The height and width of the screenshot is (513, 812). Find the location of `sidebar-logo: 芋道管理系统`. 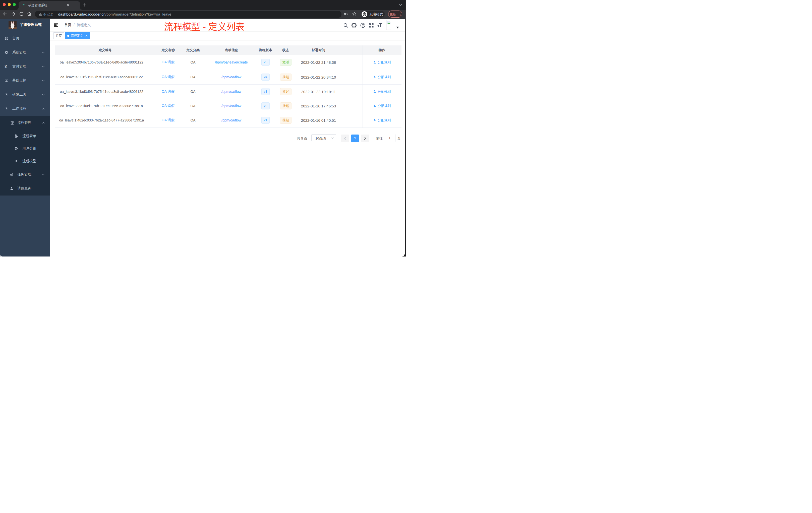

sidebar-logo: 芋道管理系统 is located at coordinates (25, 25).